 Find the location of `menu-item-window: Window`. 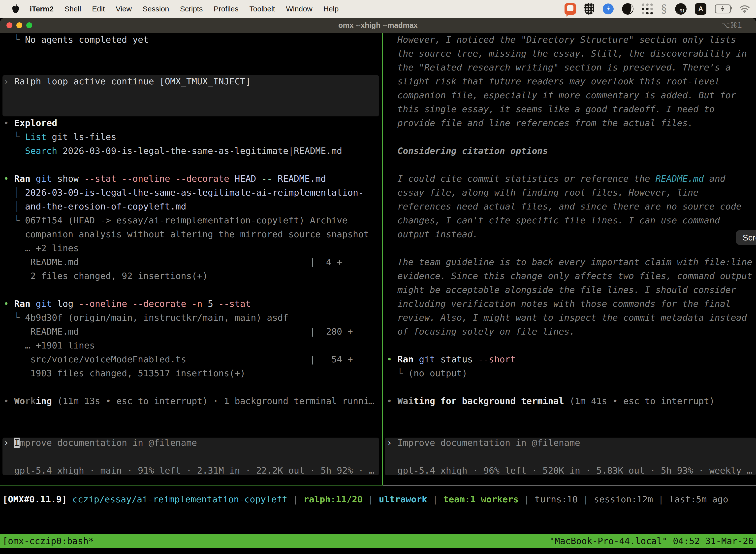

menu-item-window: Window is located at coordinates (299, 9).